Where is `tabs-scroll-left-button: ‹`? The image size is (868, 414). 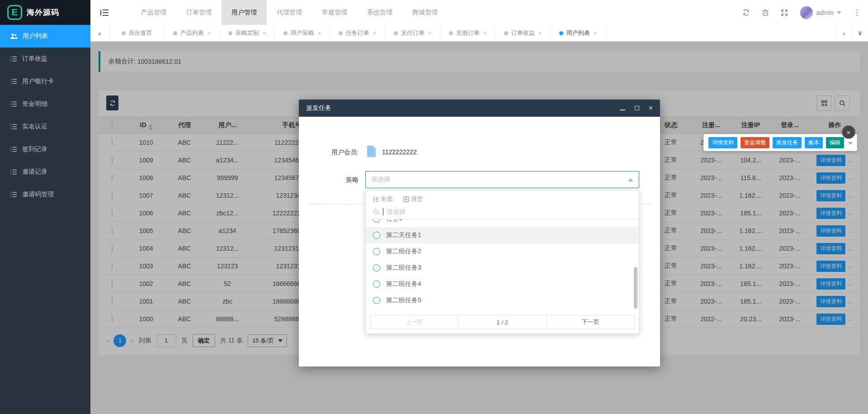
tabs-scroll-left-button: ‹ is located at coordinates (100, 33).